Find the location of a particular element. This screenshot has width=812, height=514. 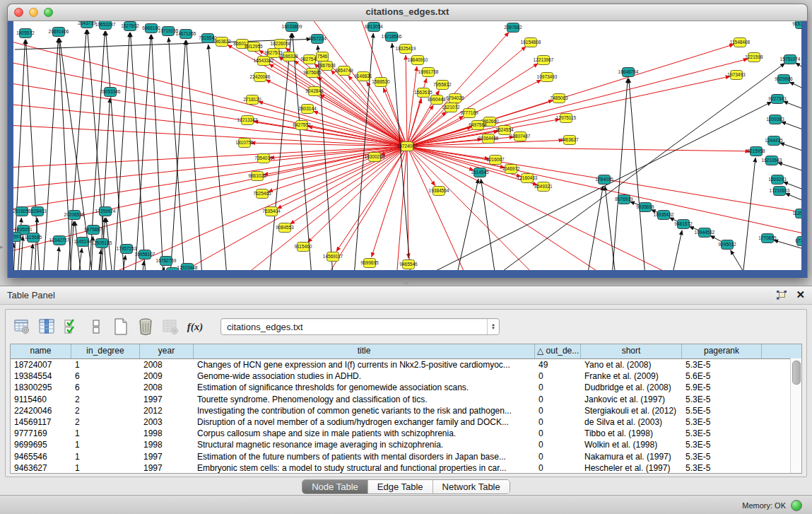

tab-network-table: Network Table is located at coordinates (471, 486).